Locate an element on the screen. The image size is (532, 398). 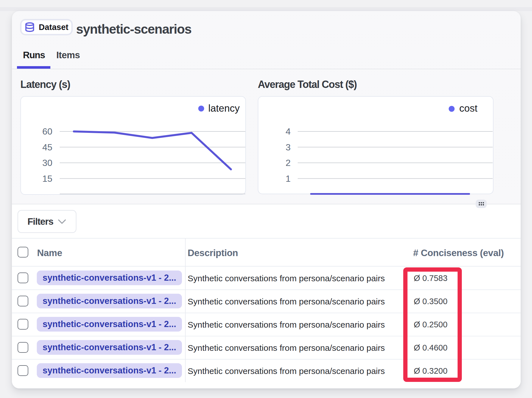
svg-text: 30 is located at coordinates (47, 163).